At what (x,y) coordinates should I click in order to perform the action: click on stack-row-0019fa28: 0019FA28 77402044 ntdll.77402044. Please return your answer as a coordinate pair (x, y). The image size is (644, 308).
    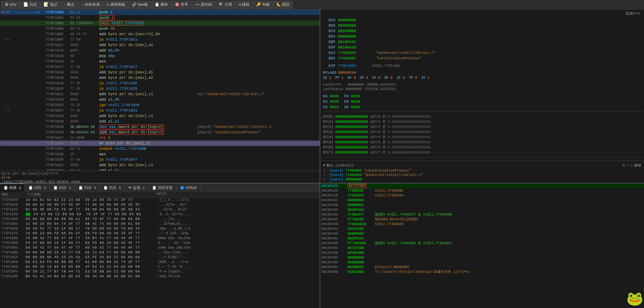
    Looking at the image, I should click on (482, 195).